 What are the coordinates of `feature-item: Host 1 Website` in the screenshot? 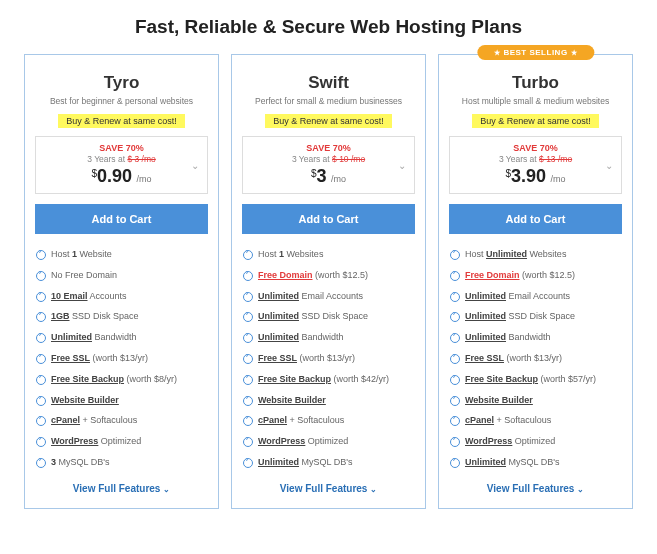 It's located at (122, 254).